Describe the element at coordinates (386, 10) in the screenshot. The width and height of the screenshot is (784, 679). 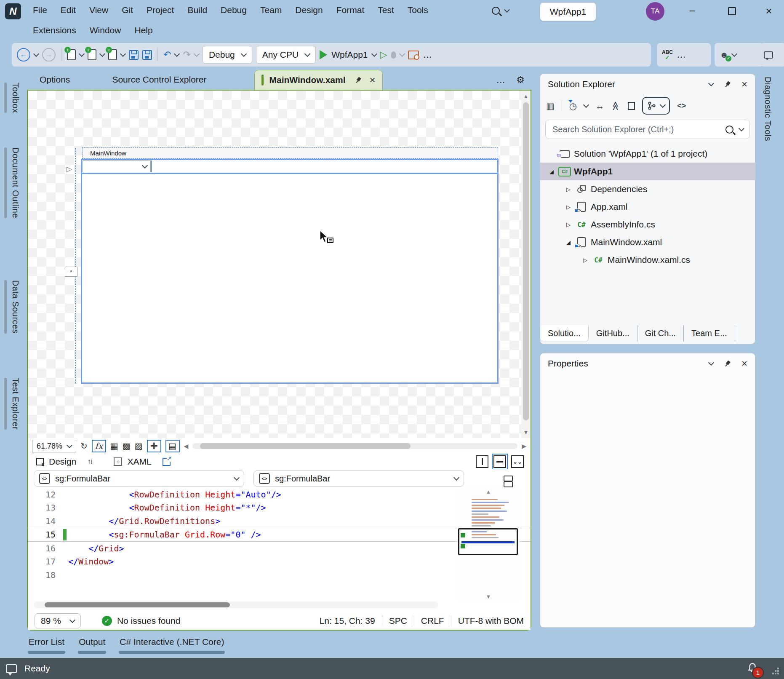
I see `menu-test: Test` at that location.